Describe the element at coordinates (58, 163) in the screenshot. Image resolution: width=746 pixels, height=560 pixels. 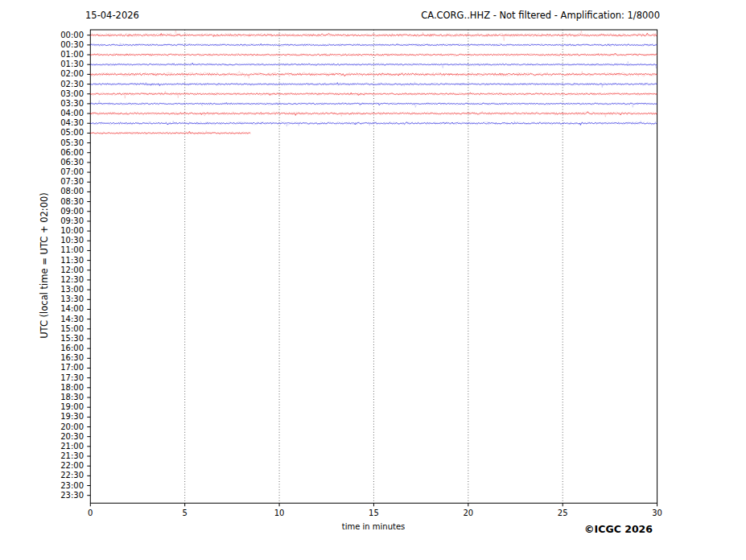
I see `y-tick-label: 06:30` at that location.